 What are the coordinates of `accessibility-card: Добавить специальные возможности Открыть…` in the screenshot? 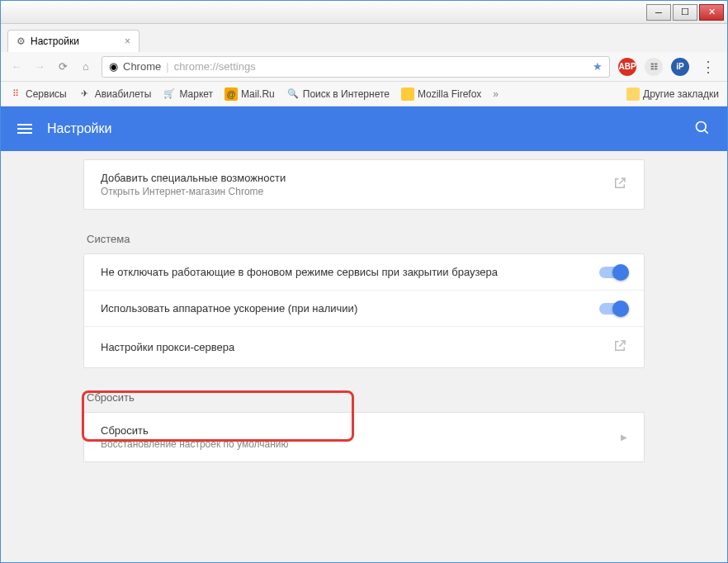 It's located at (364, 185).